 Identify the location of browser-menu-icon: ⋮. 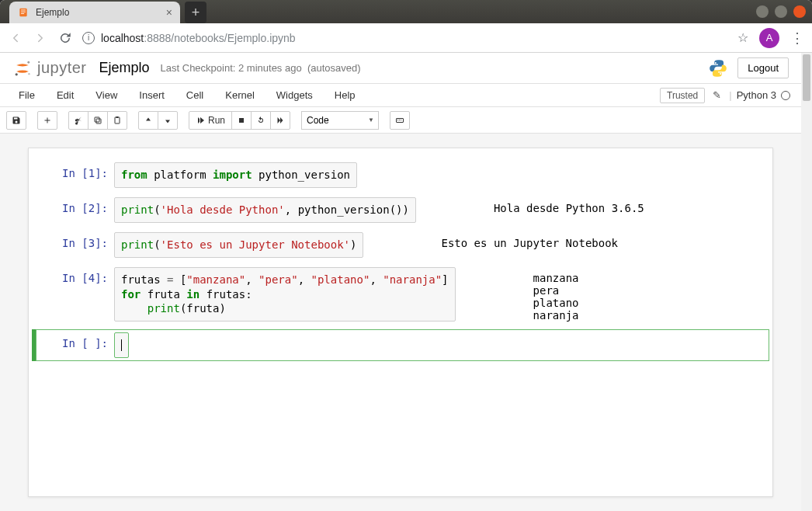
(797, 38).